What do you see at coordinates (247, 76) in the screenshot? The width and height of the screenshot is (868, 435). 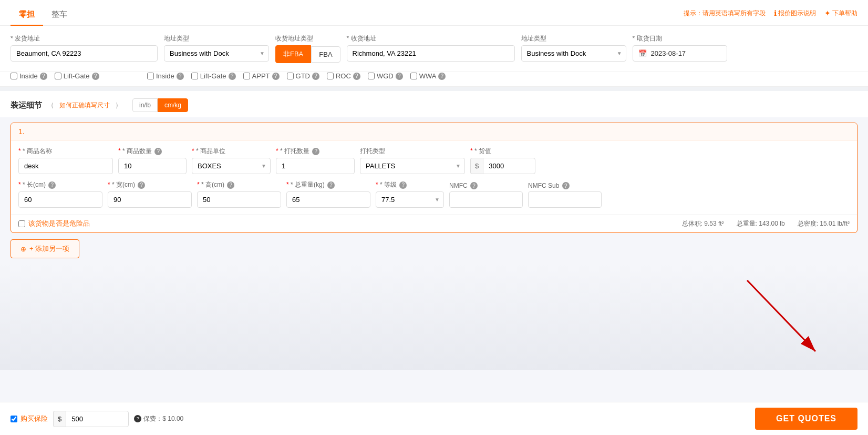 I see `dest-appt-checkbox` at bounding box center [247, 76].